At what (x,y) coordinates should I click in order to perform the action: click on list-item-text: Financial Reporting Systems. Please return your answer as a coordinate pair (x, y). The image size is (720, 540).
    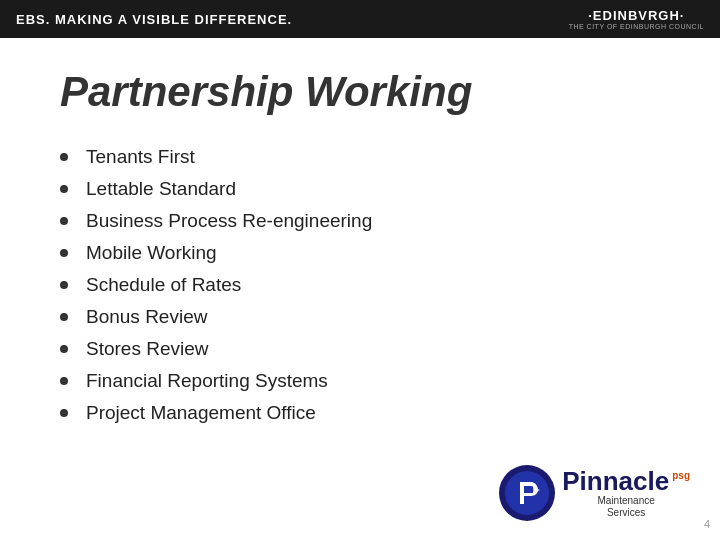
    Looking at the image, I should click on (207, 381).